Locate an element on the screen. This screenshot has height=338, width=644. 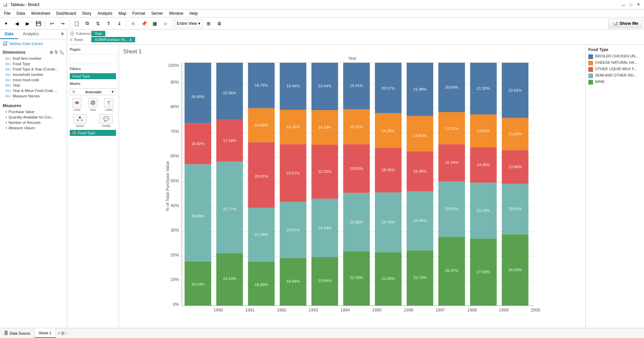
menu-story: Story is located at coordinates (87, 13).